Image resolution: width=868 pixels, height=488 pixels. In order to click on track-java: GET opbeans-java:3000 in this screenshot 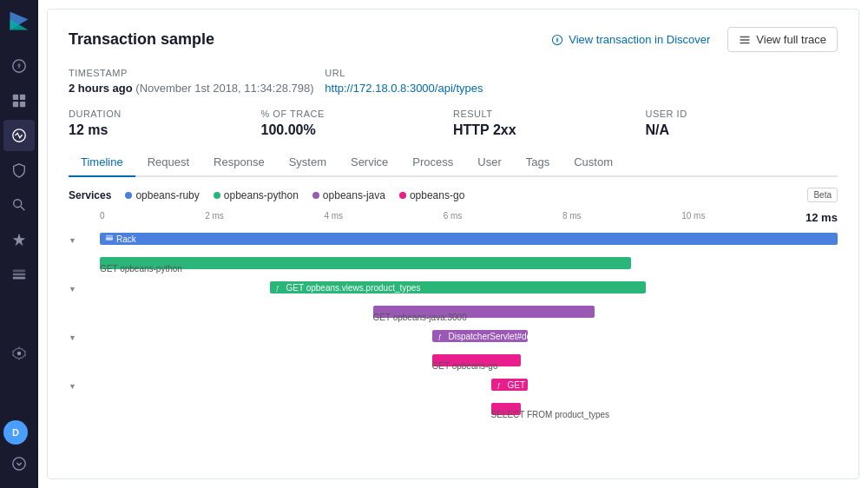, I will do `click(469, 312)`.